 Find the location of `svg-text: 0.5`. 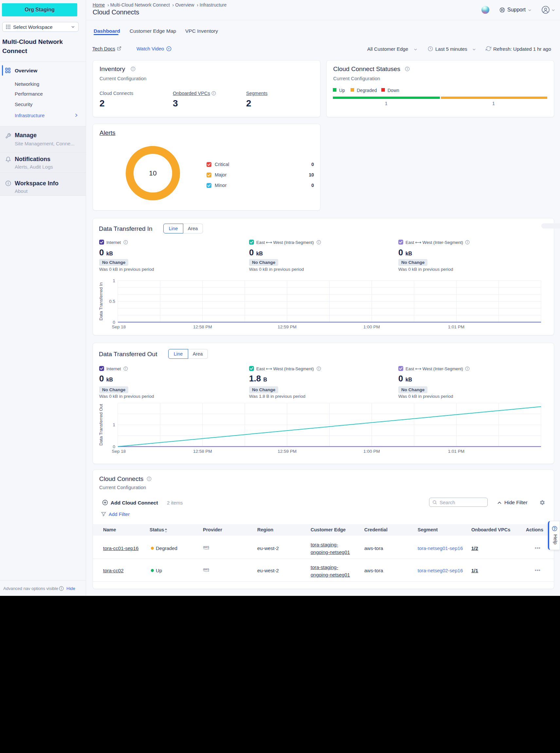

svg-text: 0.5 is located at coordinates (112, 301).